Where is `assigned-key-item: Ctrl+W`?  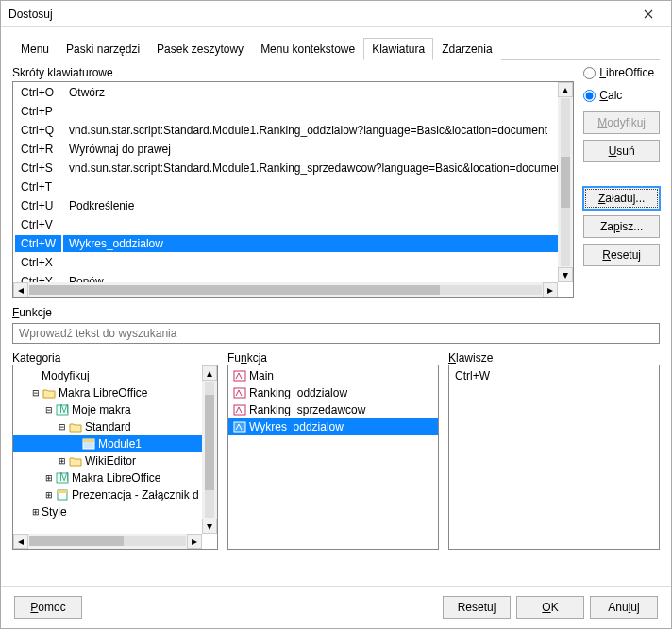
assigned-key-item: Ctrl+W is located at coordinates (554, 376).